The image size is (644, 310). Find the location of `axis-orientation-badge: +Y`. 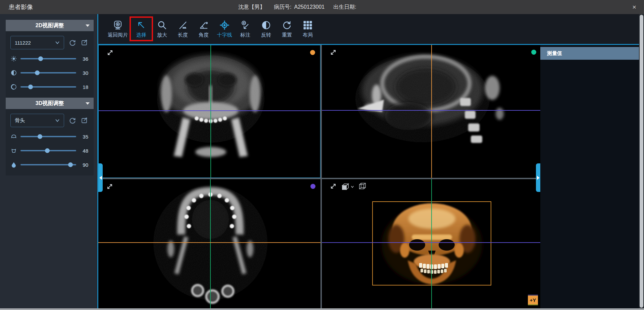

axis-orientation-badge: +Y is located at coordinates (533, 300).